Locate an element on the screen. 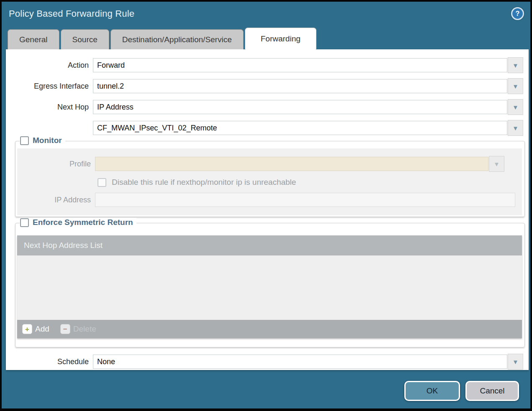 This screenshot has width=532, height=411. tab-general: General is located at coordinates (33, 39).